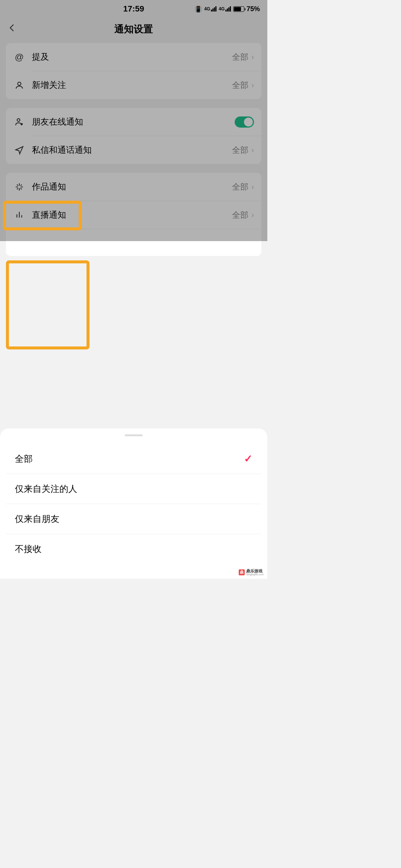  I want to click on status-right: 📳 4G 4G 75%, so click(218, 9).